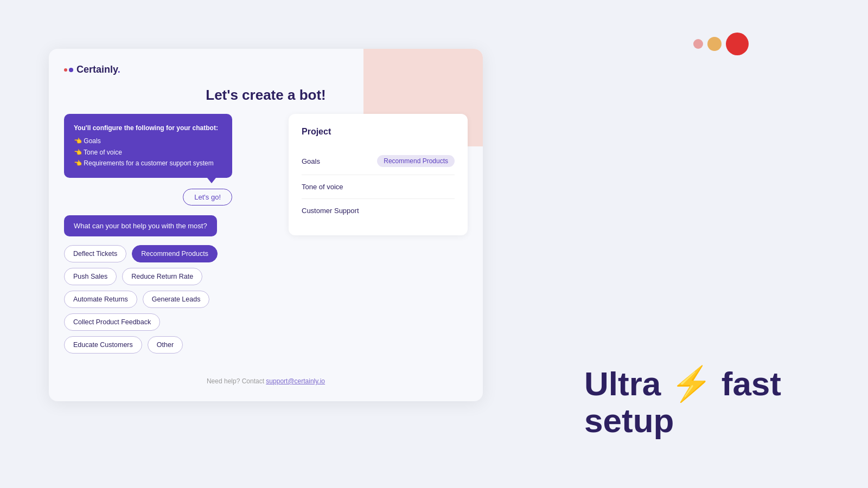  I want to click on logo-text: Certainly., so click(99, 69).